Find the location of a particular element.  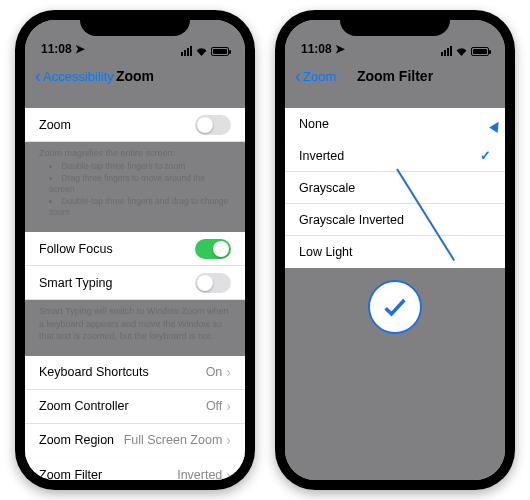

option-grayscale: Grayscale is located at coordinates (395, 188).